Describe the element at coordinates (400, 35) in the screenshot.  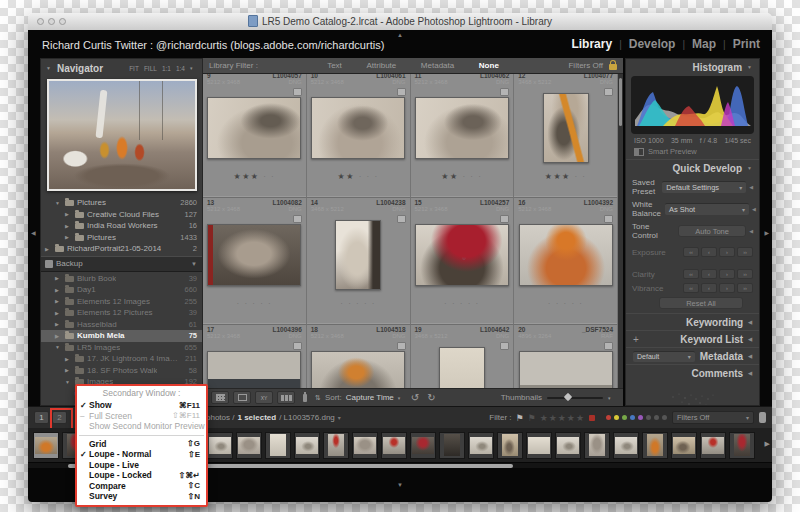
I see `collapse-top-panel-icon: ▲` at that location.